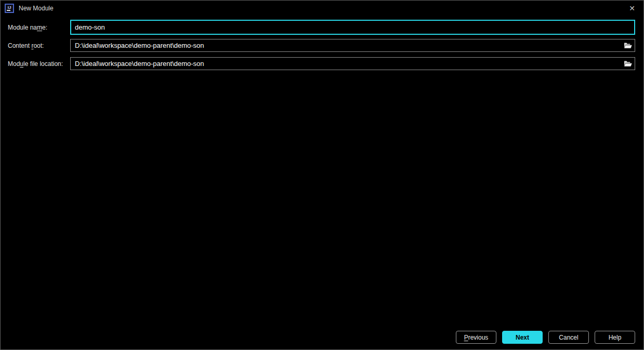  I want to click on intellij-ij-logo-icon: IJ, so click(9, 8).